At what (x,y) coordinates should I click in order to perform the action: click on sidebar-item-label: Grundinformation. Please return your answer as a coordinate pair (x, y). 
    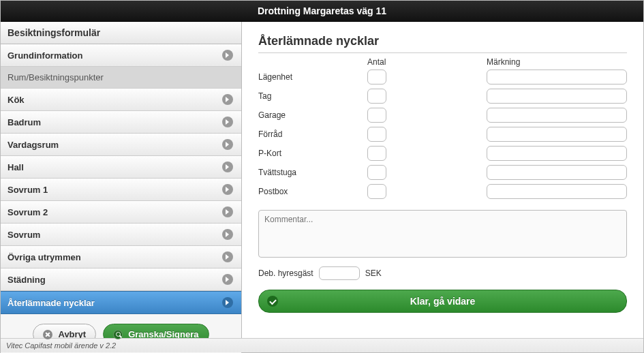
    Looking at the image, I should click on (45, 56).